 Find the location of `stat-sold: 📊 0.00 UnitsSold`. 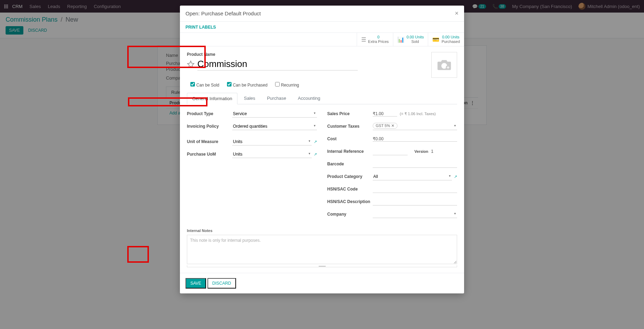

stat-sold: 📊 0.00 UnitsSold is located at coordinates (411, 39).